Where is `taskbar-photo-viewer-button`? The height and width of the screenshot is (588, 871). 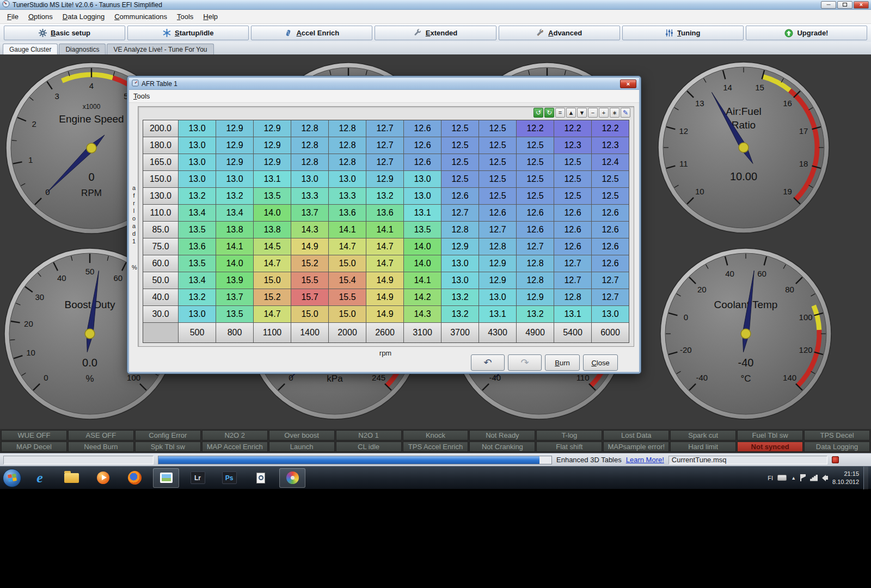 taskbar-photo-viewer-button is located at coordinates (166, 478).